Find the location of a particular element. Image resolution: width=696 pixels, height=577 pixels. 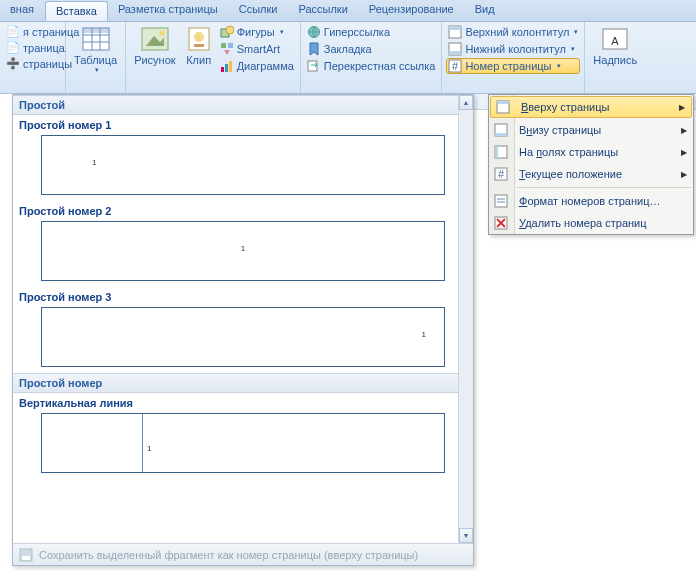

hyperlink-button: Гиперссылка is located at coordinates (372, 32).